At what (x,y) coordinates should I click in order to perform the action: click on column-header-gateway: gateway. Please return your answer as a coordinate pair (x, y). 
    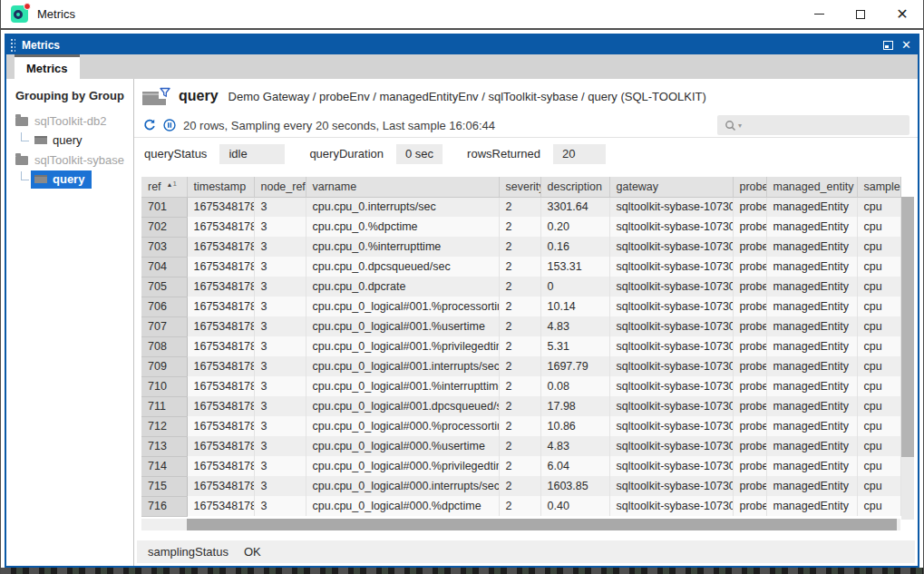
    Looking at the image, I should click on (671, 187).